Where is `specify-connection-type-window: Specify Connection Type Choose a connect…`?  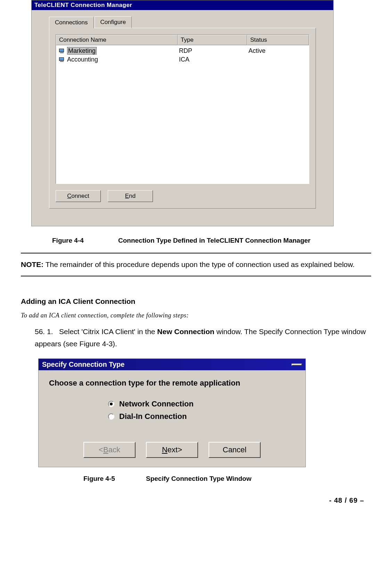 specify-connection-type-window: Specify Connection Type Choose a connect… is located at coordinates (172, 413).